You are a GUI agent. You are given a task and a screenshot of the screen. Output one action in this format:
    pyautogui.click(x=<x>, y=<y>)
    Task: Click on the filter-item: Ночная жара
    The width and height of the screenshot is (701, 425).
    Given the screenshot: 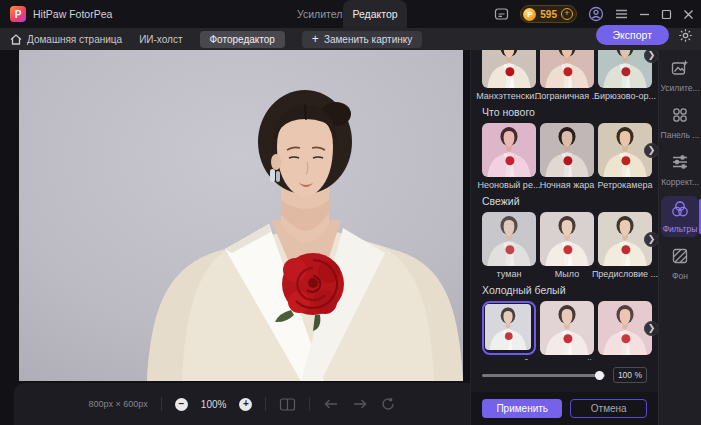 What is the action you would take?
    pyautogui.click(x=567, y=156)
    